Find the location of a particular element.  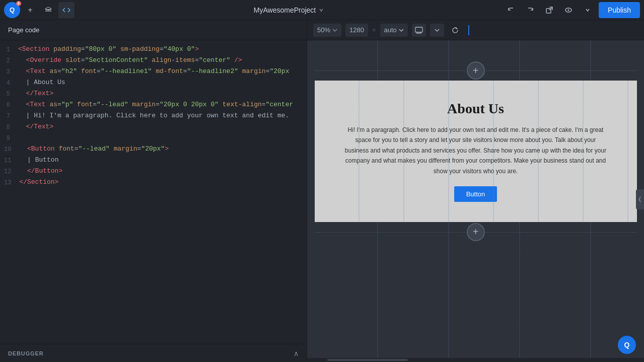

code-line: 5 </Text> is located at coordinates (153, 94).